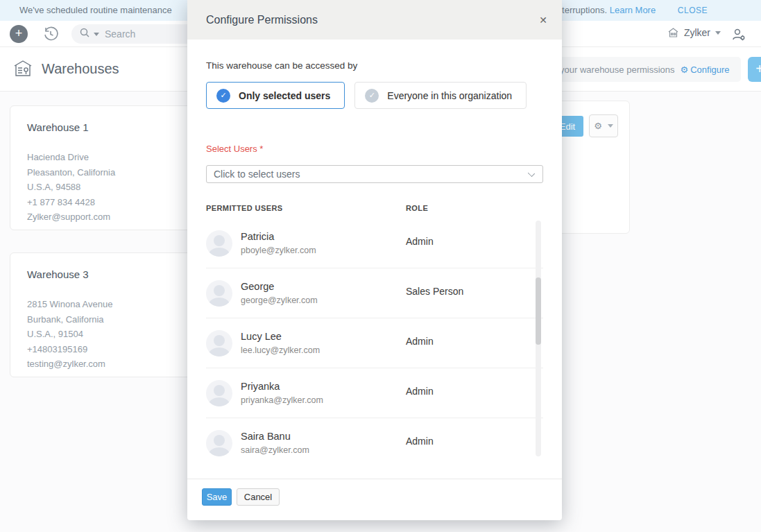 The height and width of the screenshot is (532, 761). Describe the element at coordinates (104, 168) in the screenshot. I see `warehouse-card-1: Warehouse 1 Hacienda Drive Pleasanton, C…` at that location.